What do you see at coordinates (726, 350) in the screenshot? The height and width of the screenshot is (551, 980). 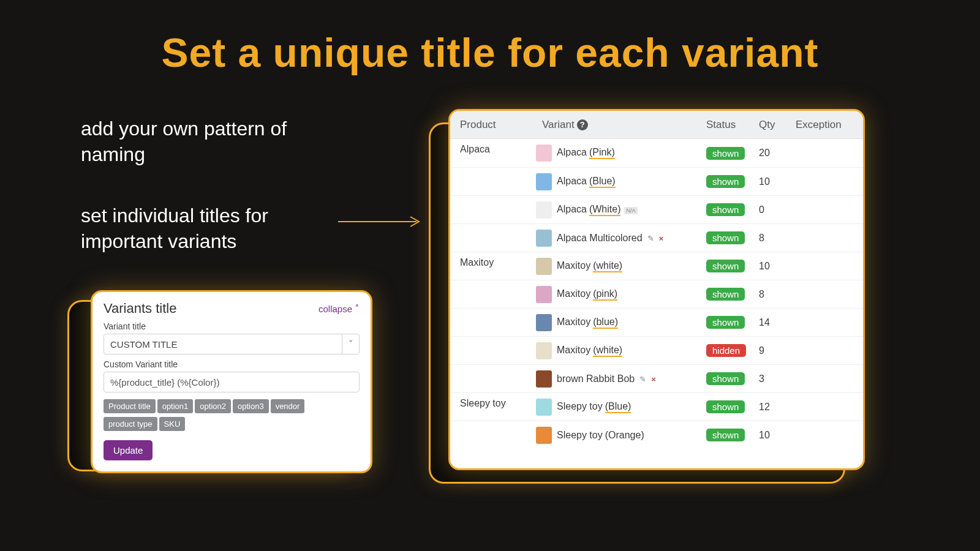 I see `status-badge: hidden` at bounding box center [726, 350].